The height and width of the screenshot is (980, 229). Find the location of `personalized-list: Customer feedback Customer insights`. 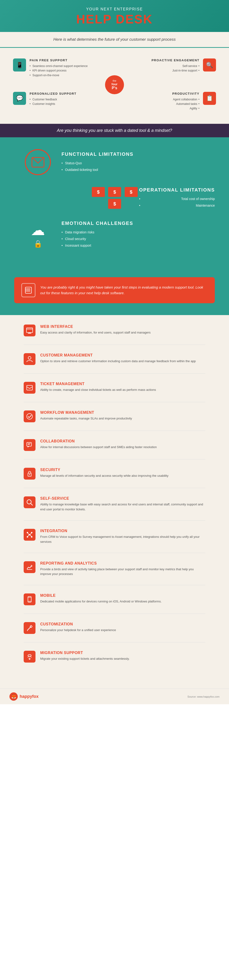

personalized-list: Customer feedback Customer insights is located at coordinates (53, 102).